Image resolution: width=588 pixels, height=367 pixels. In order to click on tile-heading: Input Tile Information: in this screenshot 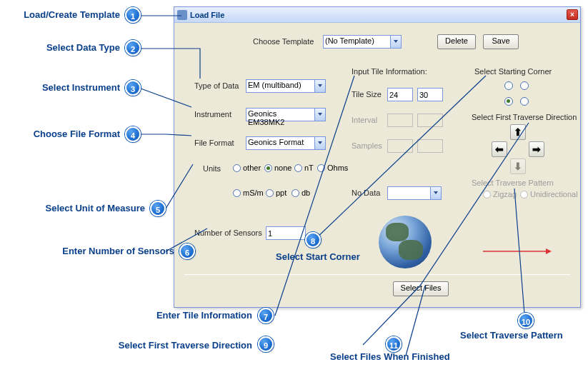, I will do `click(389, 71)`.